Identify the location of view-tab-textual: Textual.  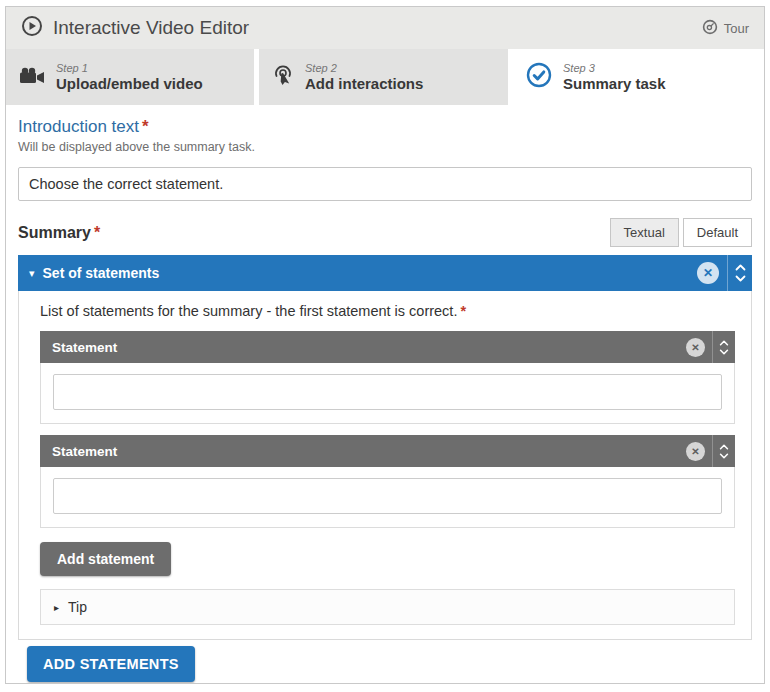
(644, 232).